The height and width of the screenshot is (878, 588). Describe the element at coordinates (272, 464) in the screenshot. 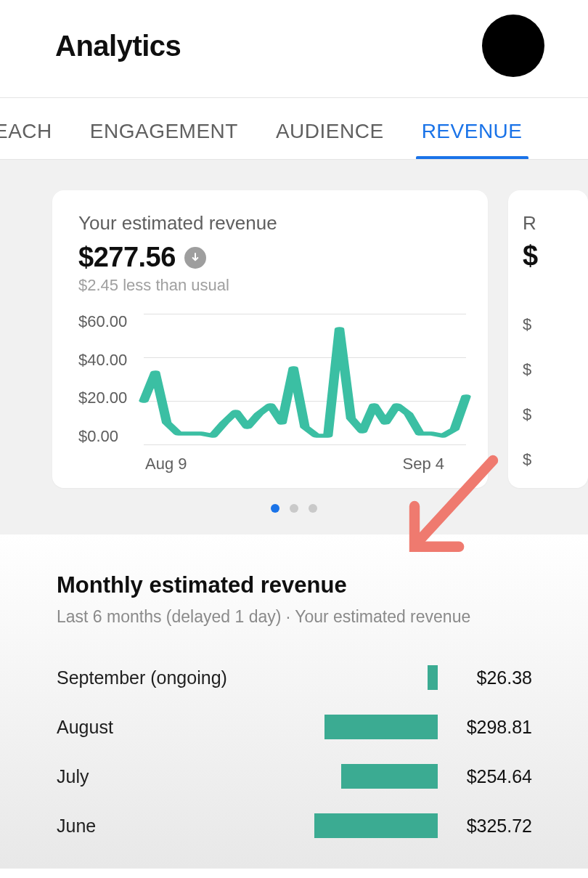

I see `chart-x-axis: Aug 9 Sep 4` at that location.